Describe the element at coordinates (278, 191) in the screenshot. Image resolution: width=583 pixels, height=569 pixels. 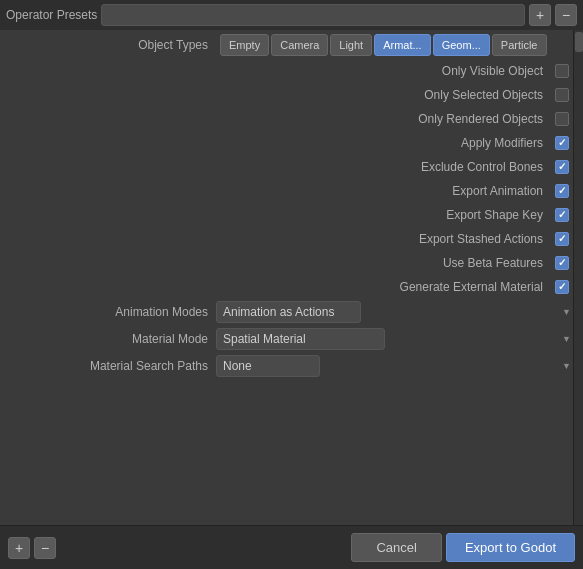
I see `checkbox-label-5: Export Animation` at that location.